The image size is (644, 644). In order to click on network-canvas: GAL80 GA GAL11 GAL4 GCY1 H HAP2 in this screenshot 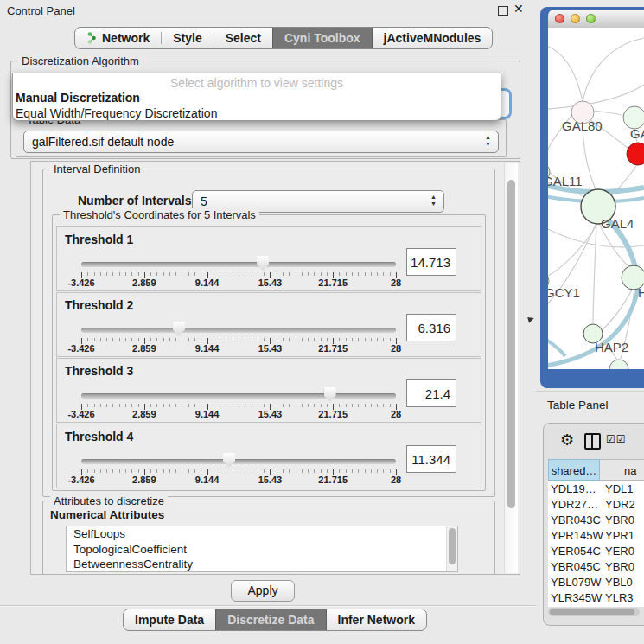, I will do `click(596, 199)`.